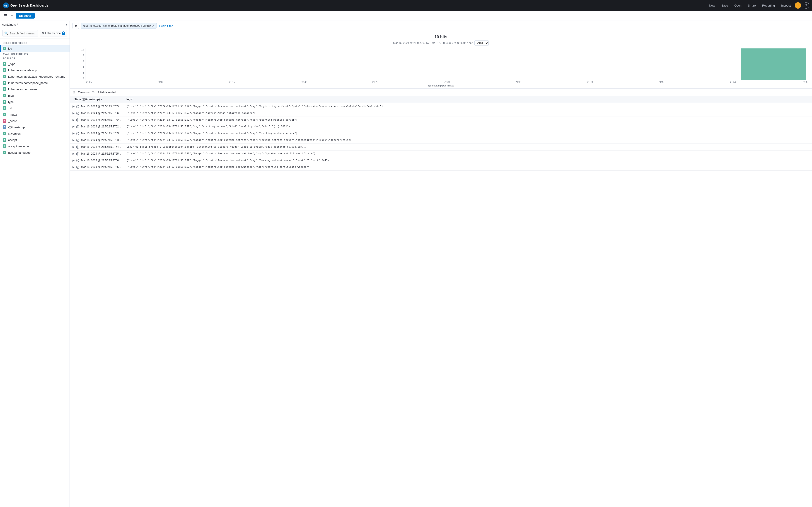  What do you see at coordinates (23, 34) in the screenshot?
I see `search-field-input` at bounding box center [23, 34].